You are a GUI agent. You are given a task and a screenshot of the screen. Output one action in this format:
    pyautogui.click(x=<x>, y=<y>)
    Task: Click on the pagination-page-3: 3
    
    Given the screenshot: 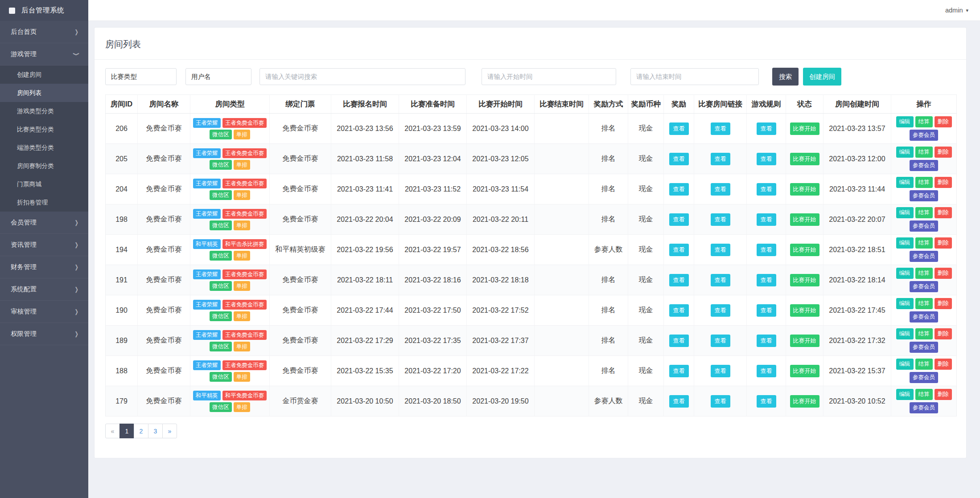 What is the action you would take?
    pyautogui.click(x=155, y=431)
    